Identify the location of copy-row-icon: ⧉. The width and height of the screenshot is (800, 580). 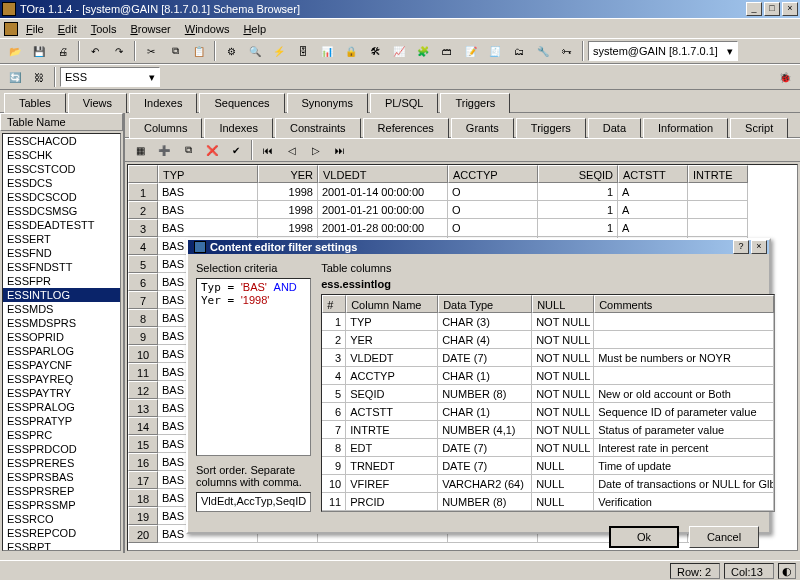
(188, 150).